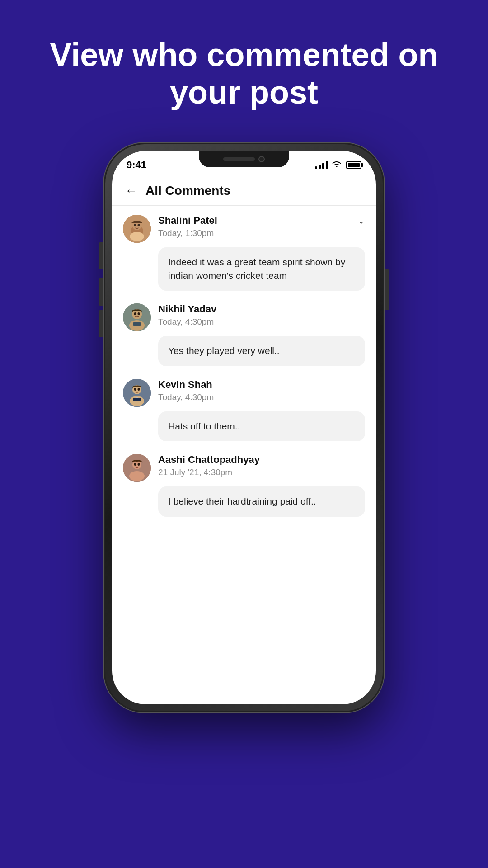  What do you see at coordinates (354, 165) in the screenshot?
I see `battery-icon` at bounding box center [354, 165].